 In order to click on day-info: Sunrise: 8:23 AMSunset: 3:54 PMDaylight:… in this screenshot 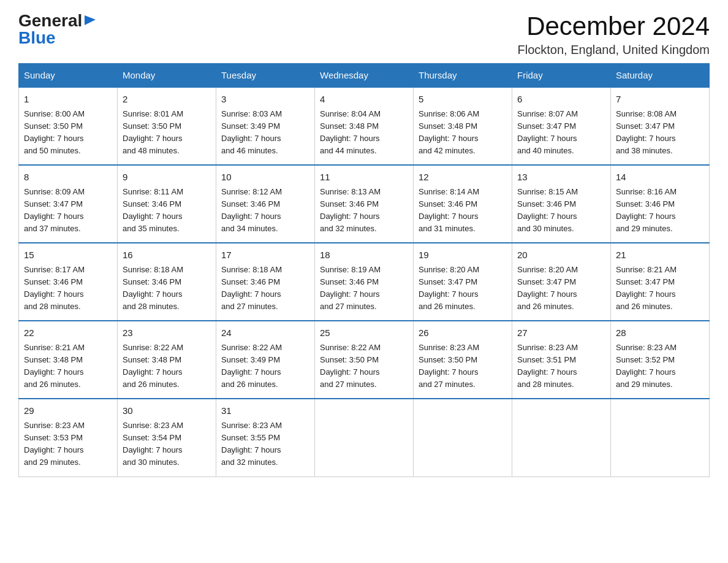, I will do `click(153, 444)`.